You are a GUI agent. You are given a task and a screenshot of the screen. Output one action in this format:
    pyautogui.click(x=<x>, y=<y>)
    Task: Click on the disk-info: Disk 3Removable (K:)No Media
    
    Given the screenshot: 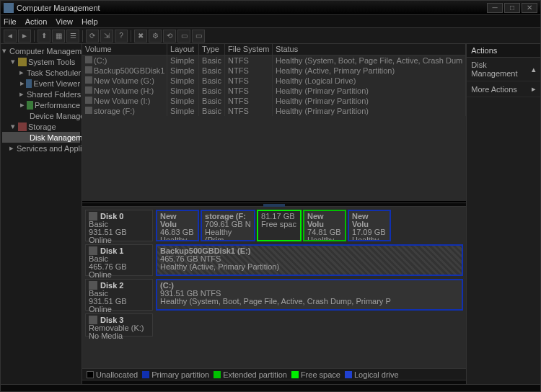 What is the action you would take?
    pyautogui.click(x=119, y=325)
    